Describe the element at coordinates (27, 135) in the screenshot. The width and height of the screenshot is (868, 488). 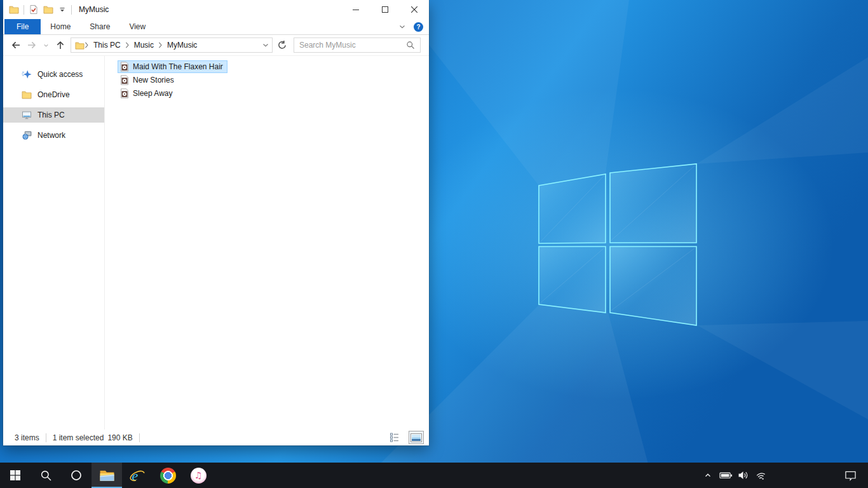
I see `network-icon` at that location.